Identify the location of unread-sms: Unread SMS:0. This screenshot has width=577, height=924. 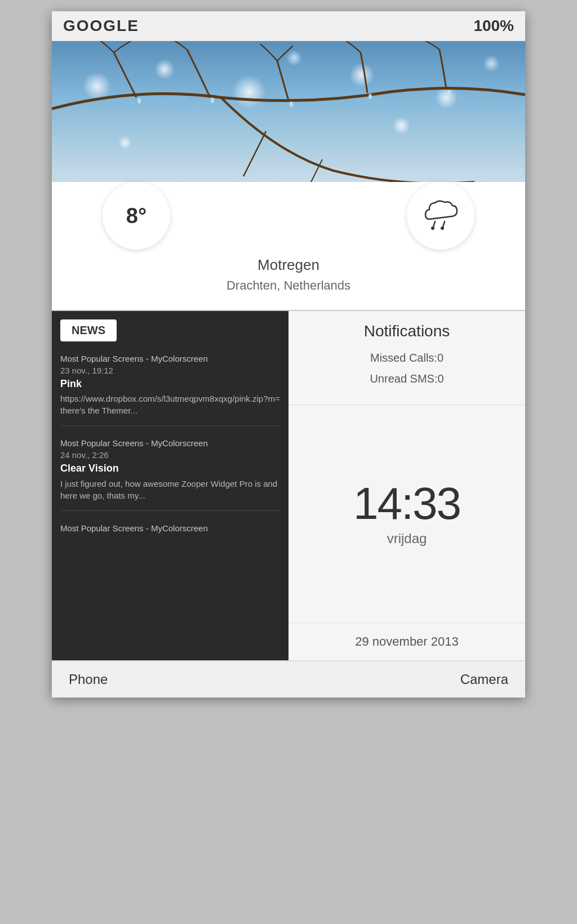
(407, 379).